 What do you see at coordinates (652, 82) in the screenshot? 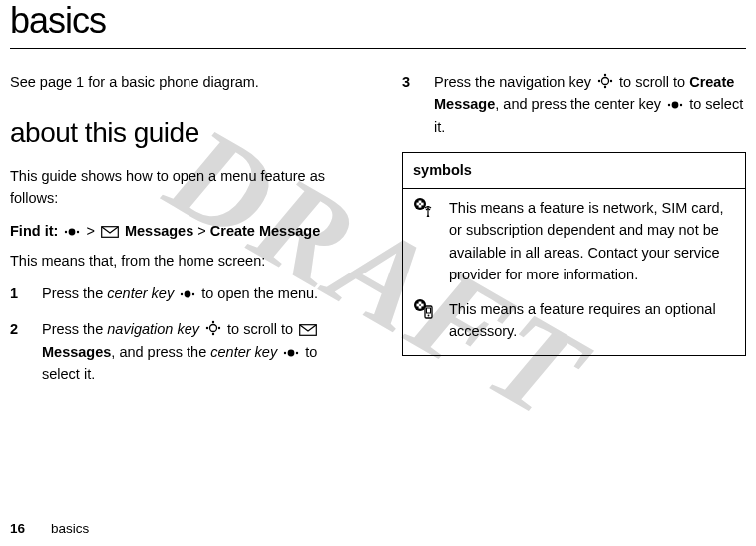
I see `step-3-b: to scroll to` at bounding box center [652, 82].